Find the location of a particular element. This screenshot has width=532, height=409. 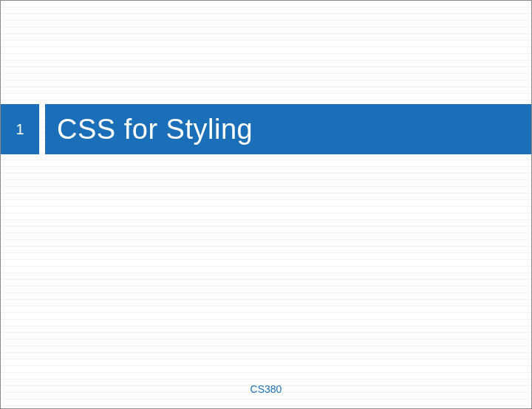

footer-text: CS380 is located at coordinates (266, 389).